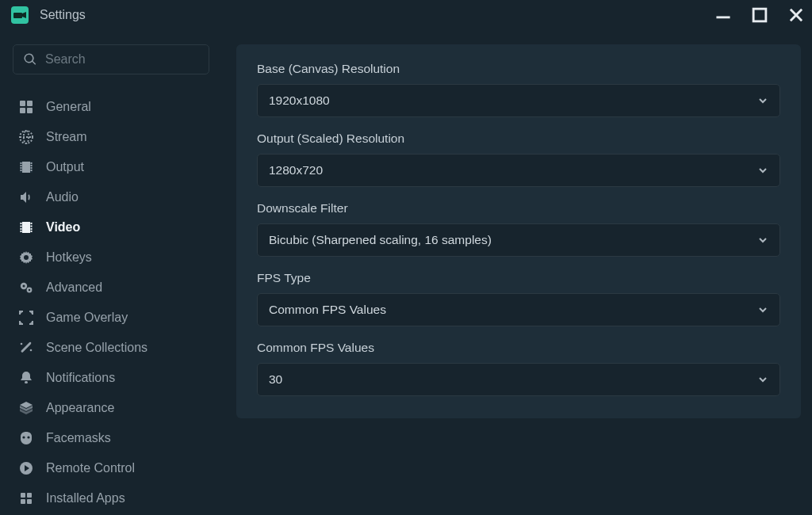 This screenshot has width=812, height=515. Describe the element at coordinates (519, 69) in the screenshot. I see `field-label: Base (Canvas) Resolution` at that location.